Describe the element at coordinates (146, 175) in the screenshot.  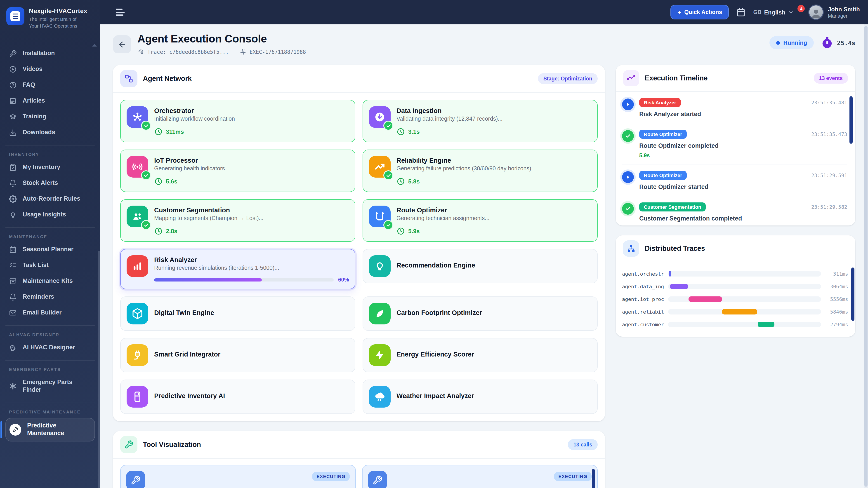
I see `check-badge-icon` at that location.